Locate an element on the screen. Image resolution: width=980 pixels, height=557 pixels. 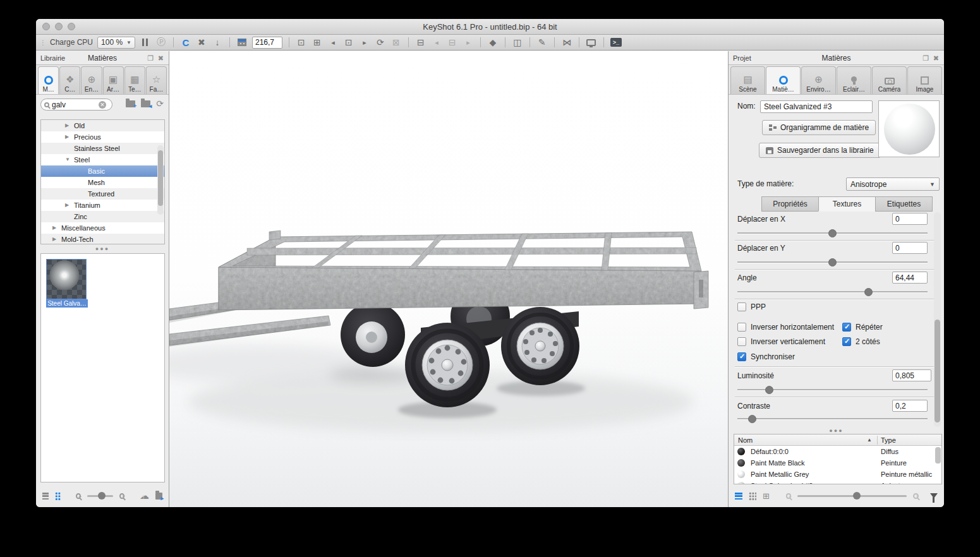
tree-item-miscellaneous: ▶Miscellaneous is located at coordinates (102, 228).